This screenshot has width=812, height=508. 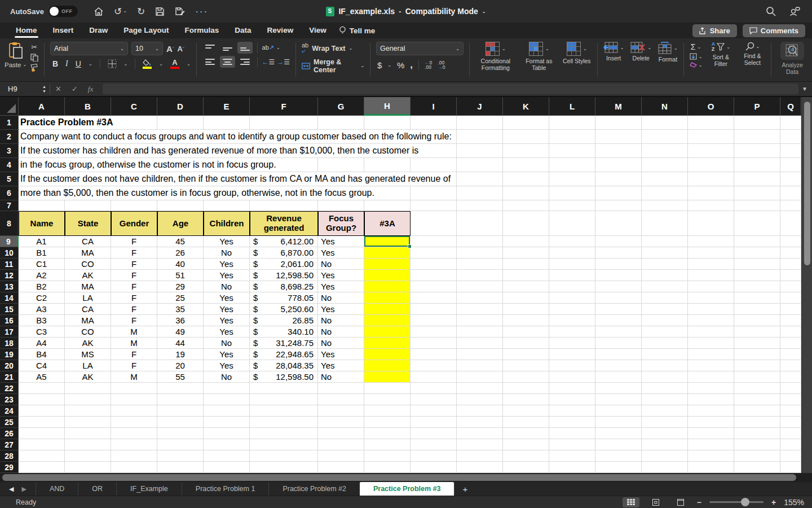 What do you see at coordinates (99, 11) in the screenshot?
I see `home-icon` at bounding box center [99, 11].